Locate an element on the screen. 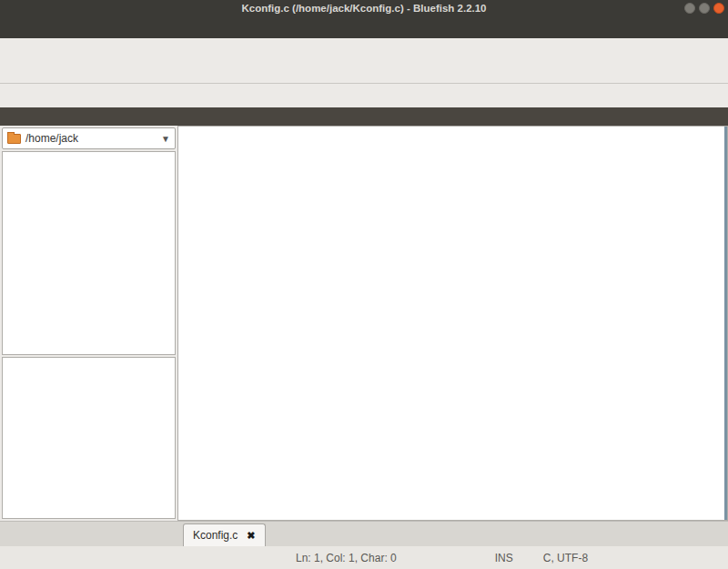 This screenshot has width=728, height=569. quickbar-tab-bar is located at coordinates (364, 73).